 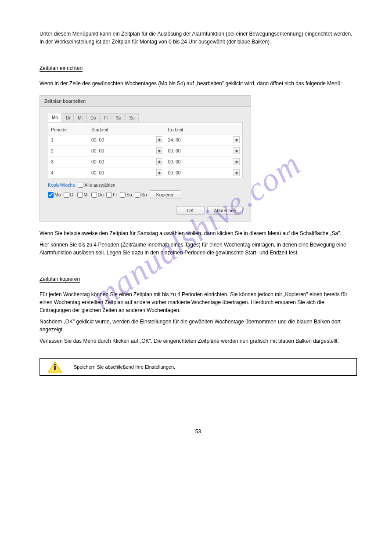 What do you see at coordinates (111, 195) in the screenshot?
I see `day-check-fr: Fr` at bounding box center [111, 195].